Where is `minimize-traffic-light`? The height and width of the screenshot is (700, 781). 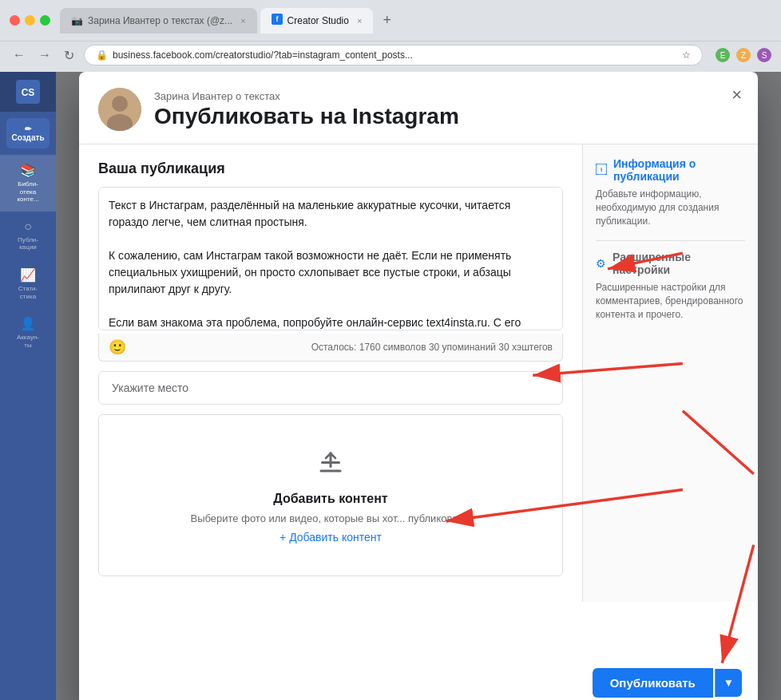
minimize-traffic-light is located at coordinates (30, 21).